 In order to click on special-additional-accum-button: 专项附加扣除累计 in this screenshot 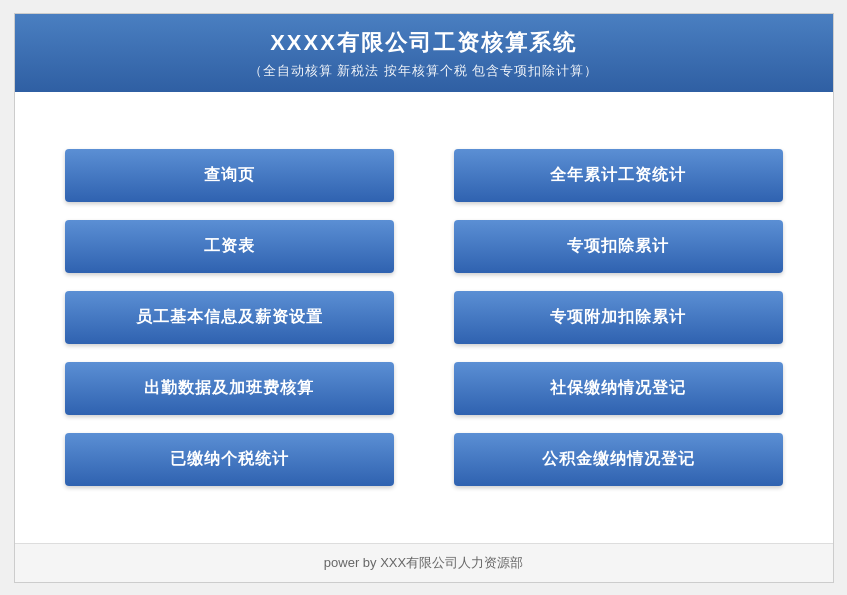, I will do `click(618, 318)`.